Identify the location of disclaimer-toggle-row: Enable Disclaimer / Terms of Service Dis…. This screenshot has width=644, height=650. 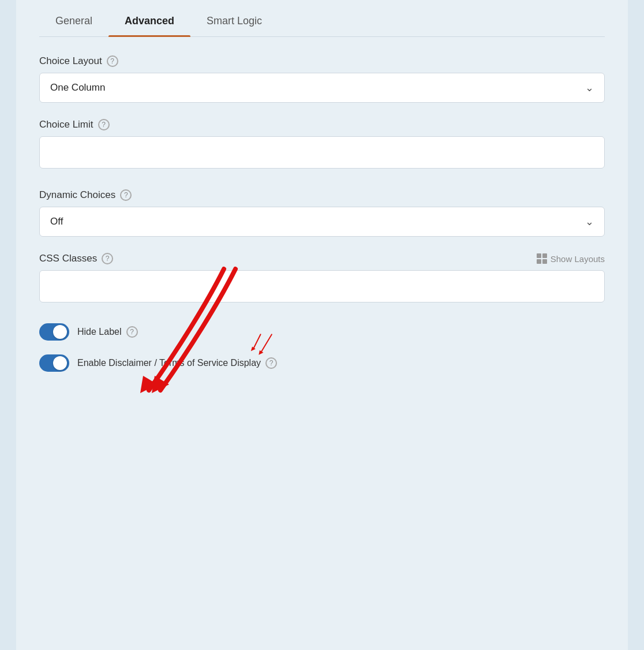
(322, 363).